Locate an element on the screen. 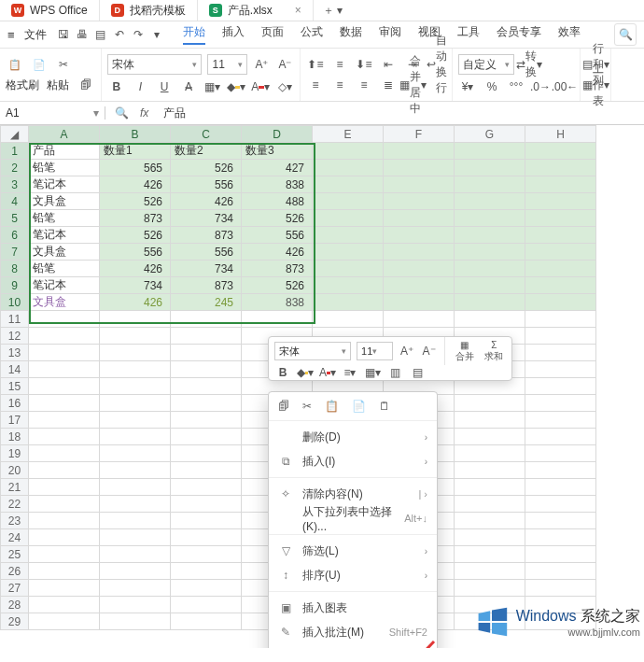 This screenshot has height=662, width=644. ctx-comment: ✎插入批注(M)Shift+F2 is located at coordinates (353, 632).